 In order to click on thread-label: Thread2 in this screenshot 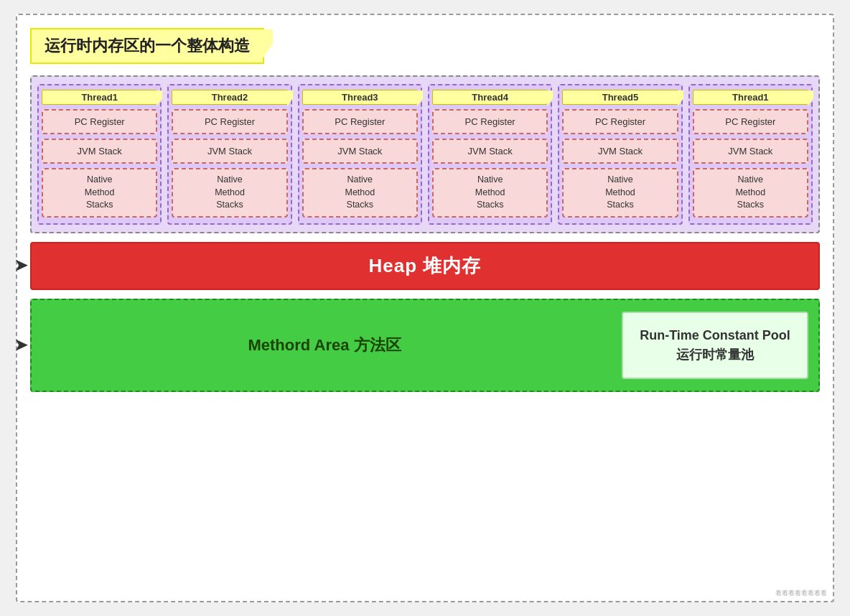, I will do `click(230, 98)`.